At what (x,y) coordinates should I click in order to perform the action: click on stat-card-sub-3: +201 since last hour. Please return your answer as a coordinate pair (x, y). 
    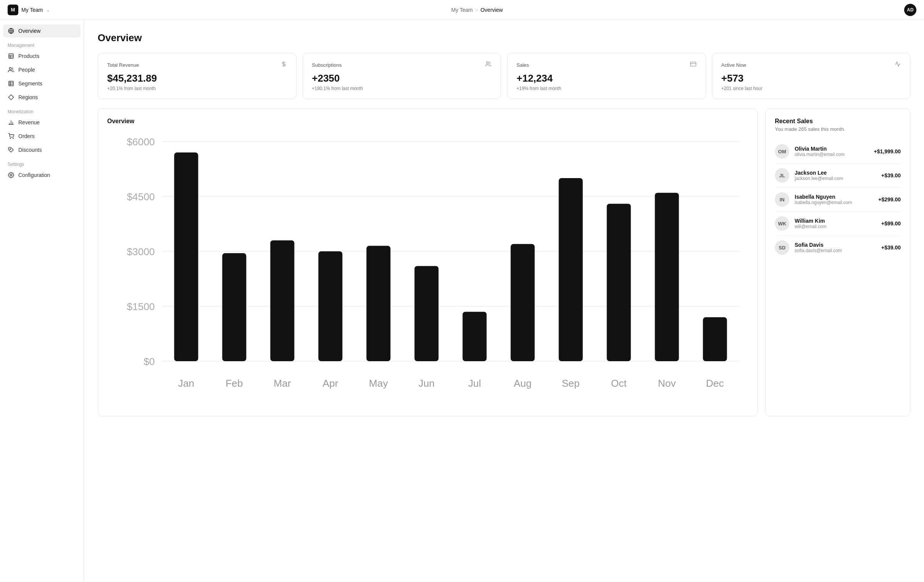
    Looking at the image, I should click on (811, 89).